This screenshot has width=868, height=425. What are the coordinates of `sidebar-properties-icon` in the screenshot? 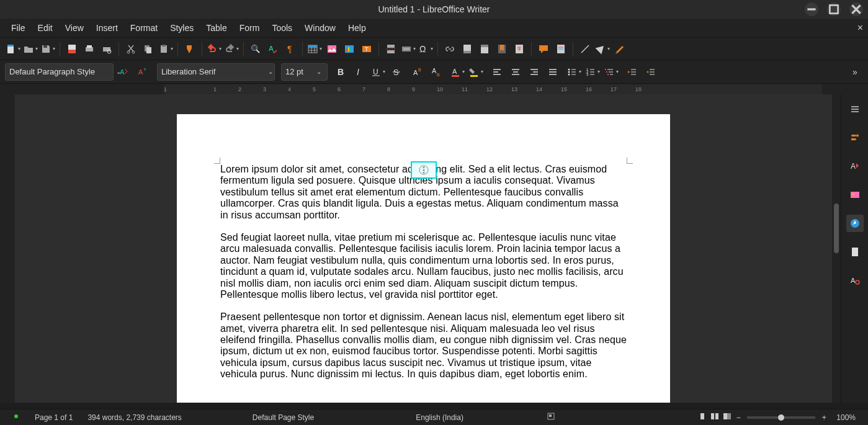 It's located at (855, 138).